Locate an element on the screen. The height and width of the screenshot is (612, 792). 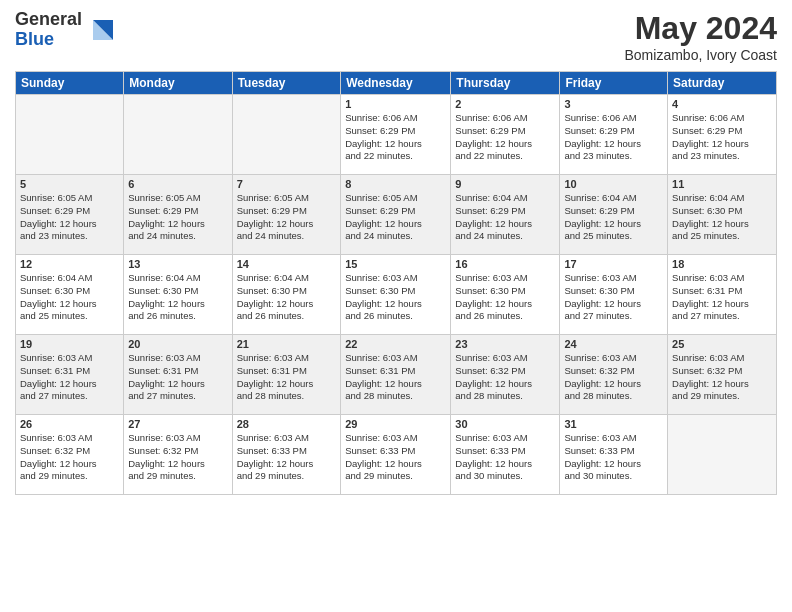
day-number: 27 is located at coordinates (178, 424).